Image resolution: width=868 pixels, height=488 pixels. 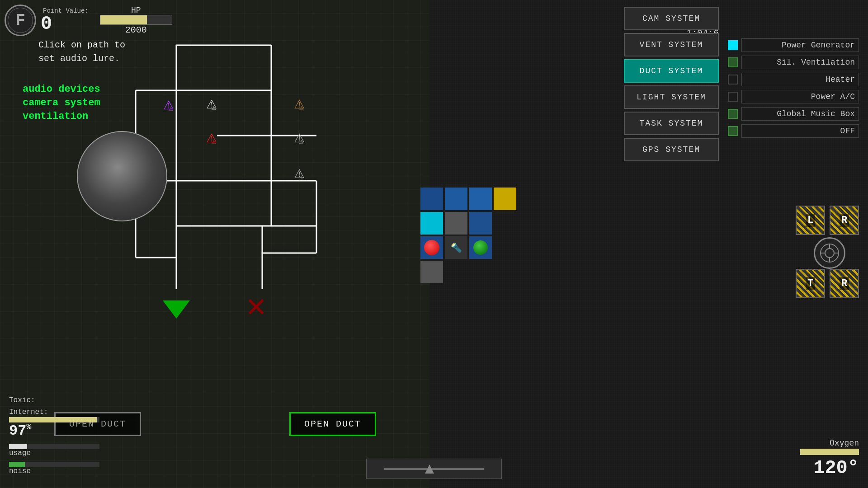 I want to click on vent-system-button: VENT SYSTEM, so click(x=671, y=45).